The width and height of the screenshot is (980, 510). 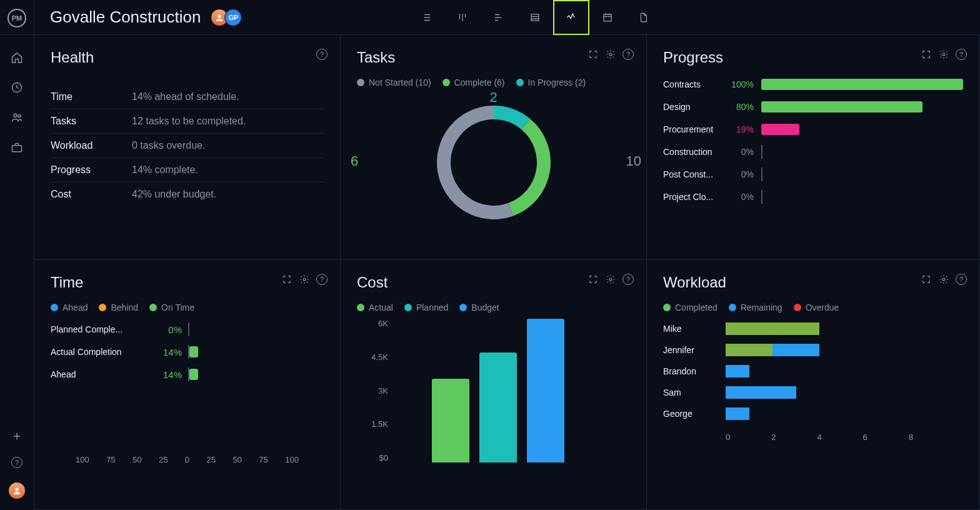 What do you see at coordinates (462, 18) in the screenshot?
I see `board-view-icon` at bounding box center [462, 18].